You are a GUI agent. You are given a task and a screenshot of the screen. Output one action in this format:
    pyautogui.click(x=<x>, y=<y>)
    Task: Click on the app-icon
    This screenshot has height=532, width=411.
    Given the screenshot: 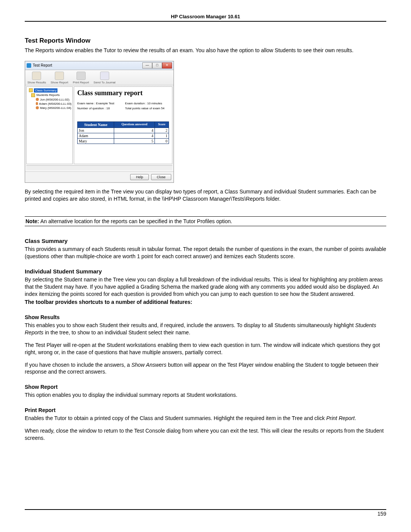 What is the action you would take?
    pyautogui.click(x=29, y=66)
    